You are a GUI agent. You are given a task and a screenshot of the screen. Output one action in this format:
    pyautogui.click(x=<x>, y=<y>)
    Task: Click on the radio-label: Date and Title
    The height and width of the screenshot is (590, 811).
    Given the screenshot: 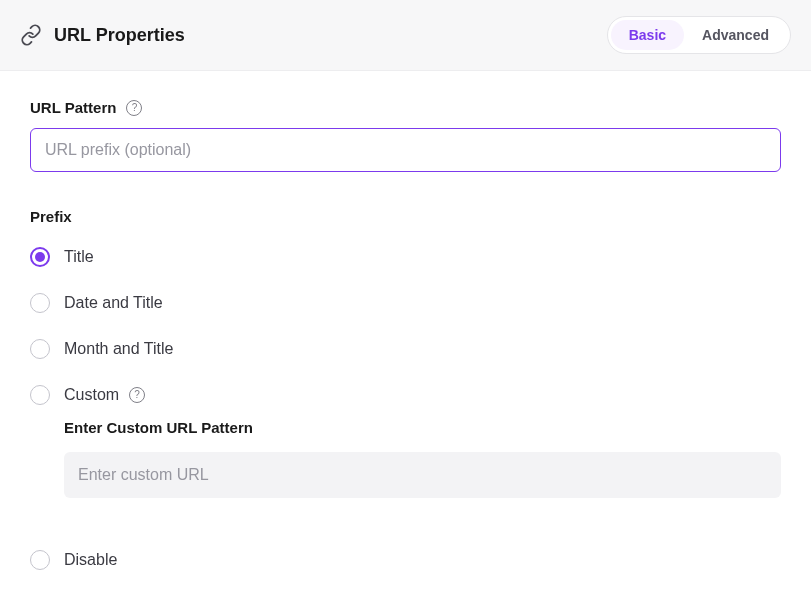 What is the action you would take?
    pyautogui.click(x=114, y=303)
    